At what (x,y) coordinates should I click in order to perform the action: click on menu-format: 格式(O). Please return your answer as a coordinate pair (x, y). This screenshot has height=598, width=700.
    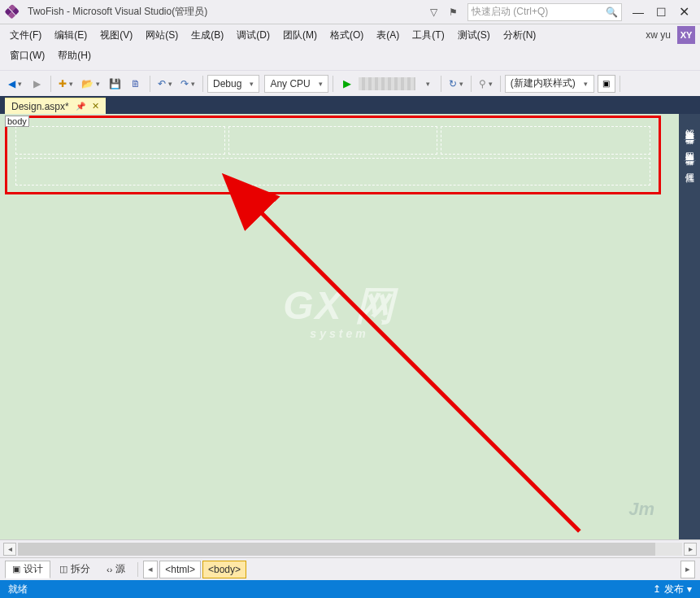
    Looking at the image, I should click on (346, 36).